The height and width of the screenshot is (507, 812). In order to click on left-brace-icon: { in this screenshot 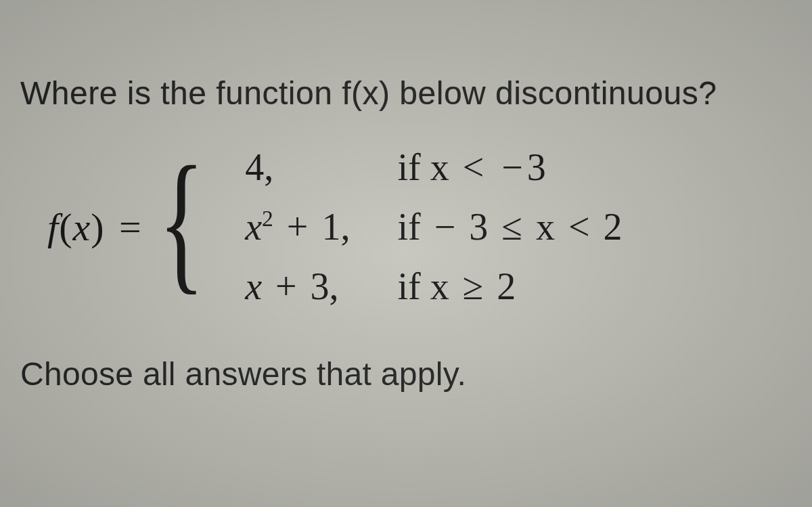, I will do `click(181, 222)`.